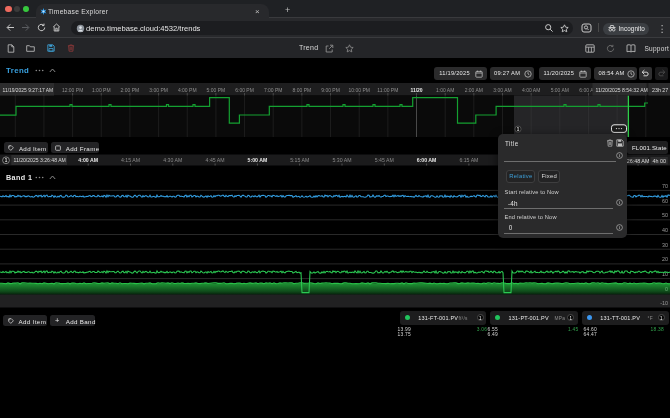 The width and height of the screenshot is (670, 418). Describe the element at coordinates (502, 90) in the screenshot. I see `svg-text: 3:00 AM` at that location.